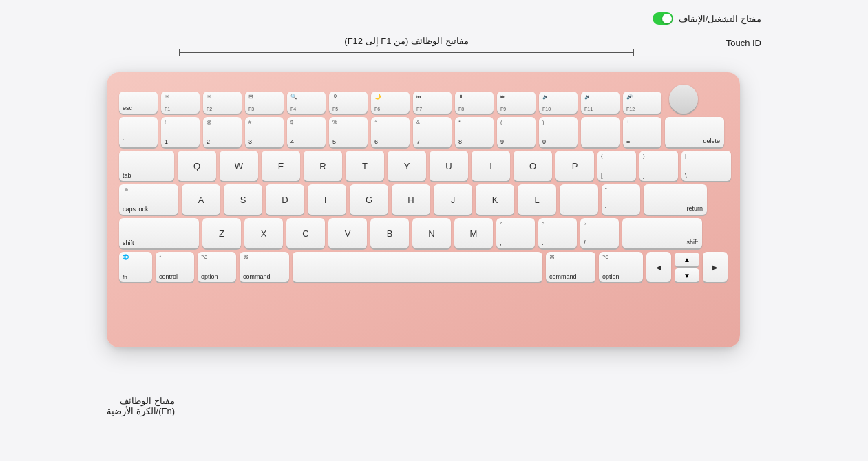  Describe the element at coordinates (537, 200) in the screenshot. I see `key-l: L` at that location.